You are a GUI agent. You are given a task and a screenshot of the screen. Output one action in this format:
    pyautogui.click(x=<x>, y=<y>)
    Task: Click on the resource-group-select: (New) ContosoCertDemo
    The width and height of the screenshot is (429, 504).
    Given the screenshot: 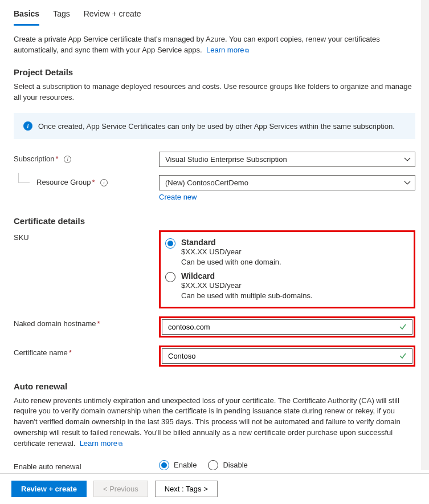 What is the action you would take?
    pyautogui.click(x=287, y=182)
    